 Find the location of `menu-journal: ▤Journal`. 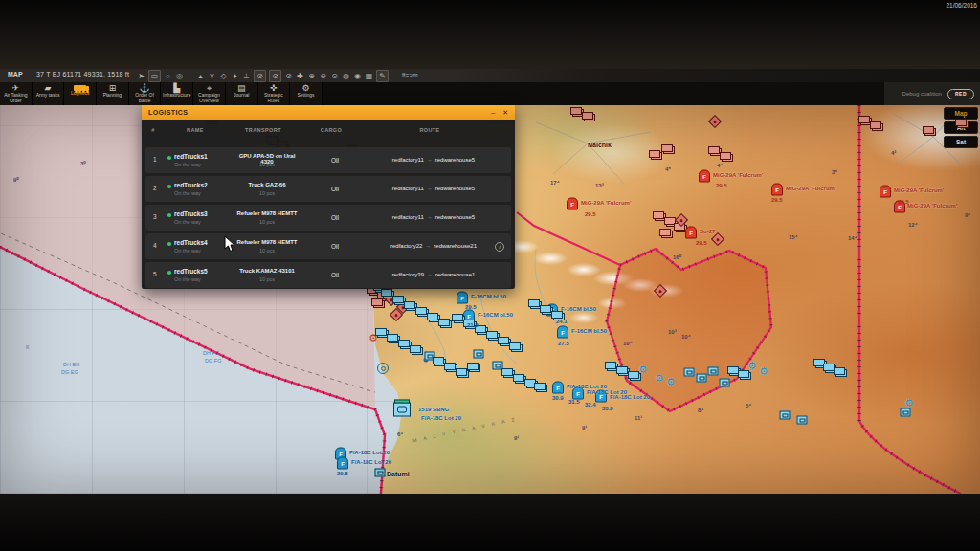

menu-journal: ▤Journal is located at coordinates (242, 94).